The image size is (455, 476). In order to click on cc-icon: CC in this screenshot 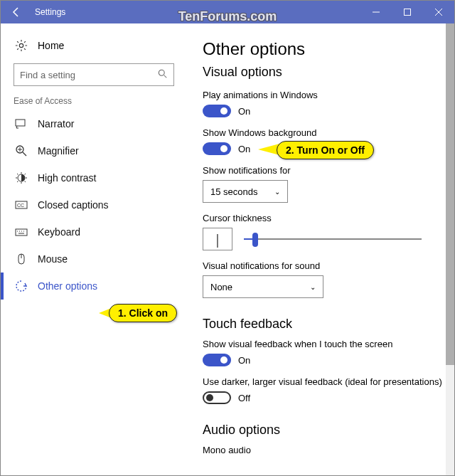, I will do `click(21, 205)`.